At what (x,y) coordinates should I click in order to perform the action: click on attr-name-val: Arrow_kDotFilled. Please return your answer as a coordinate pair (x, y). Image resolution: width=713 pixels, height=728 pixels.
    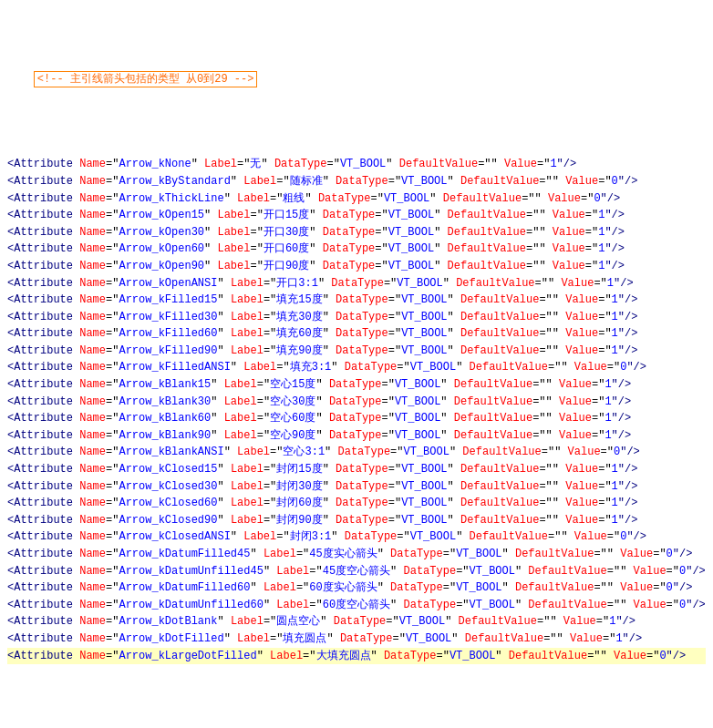
    Looking at the image, I should click on (171, 639).